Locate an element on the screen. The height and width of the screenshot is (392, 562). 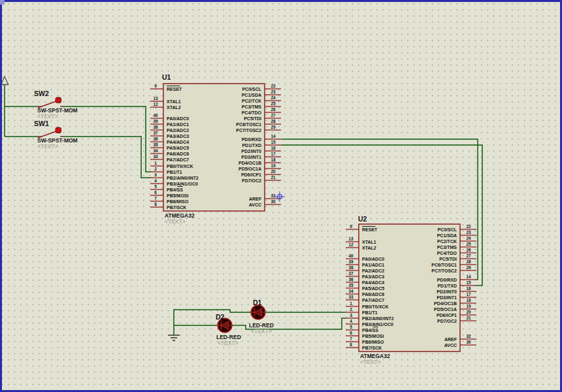
pin-number: 5 is located at coordinates (351, 327).